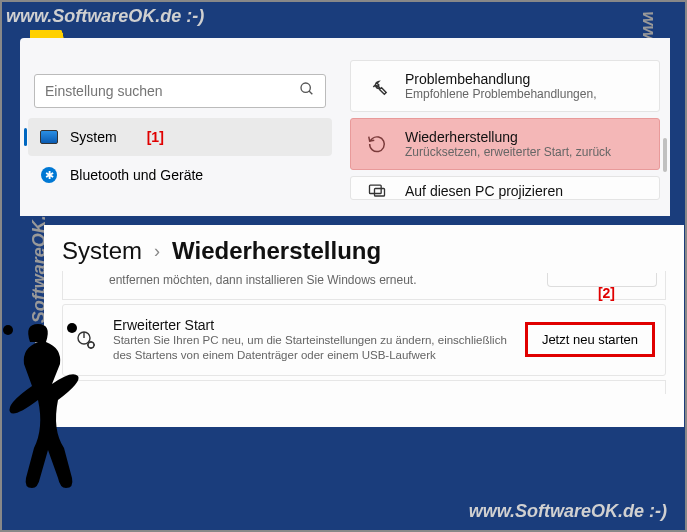 This screenshot has height=532, width=687. Describe the element at coordinates (484, 191) in the screenshot. I see `tile-title: Auf diesen PC projizieren` at that location.